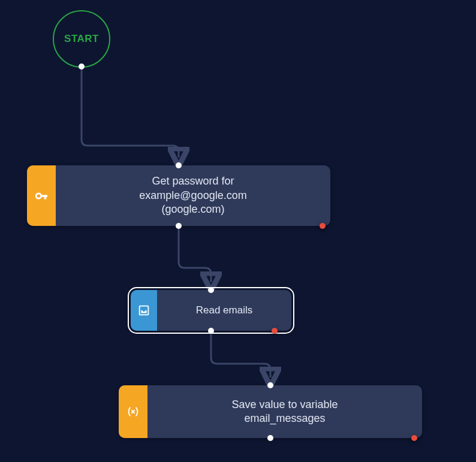  What do you see at coordinates (144, 310) in the screenshot?
I see `inbox-icon` at bounding box center [144, 310].